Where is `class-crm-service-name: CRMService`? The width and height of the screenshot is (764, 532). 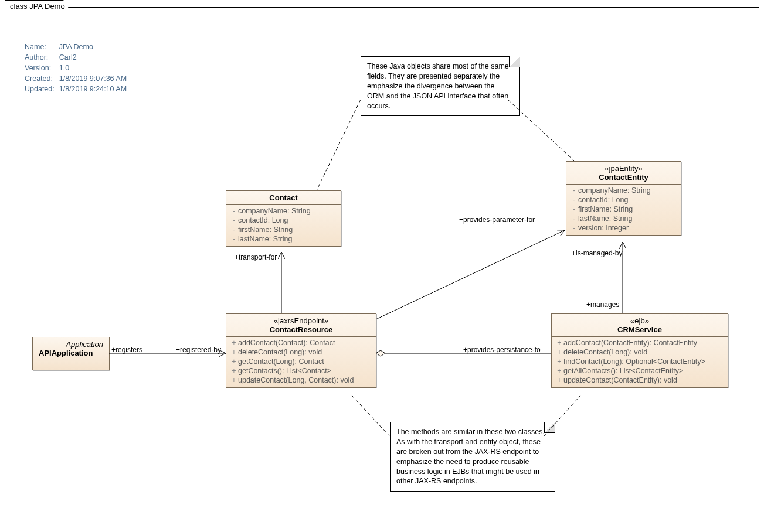
class-crm-service-name: CRMService is located at coordinates (640, 329).